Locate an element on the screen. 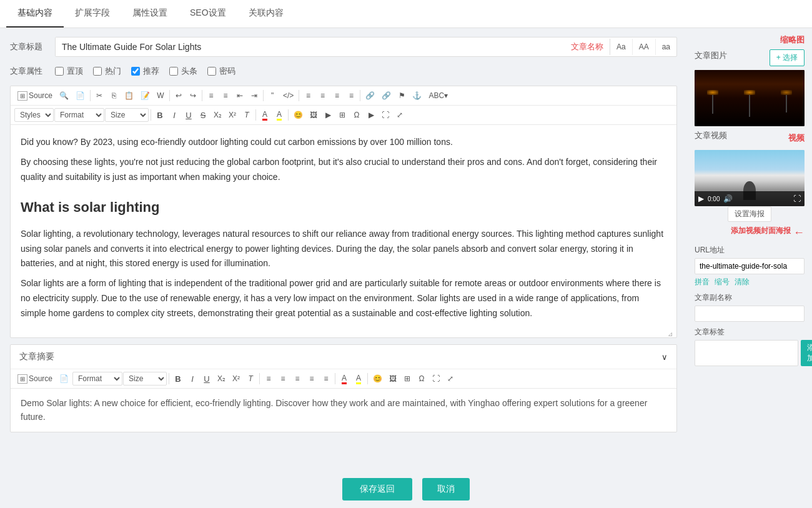 The image size is (812, 508). summary-highlight-btn: A is located at coordinates (359, 379).